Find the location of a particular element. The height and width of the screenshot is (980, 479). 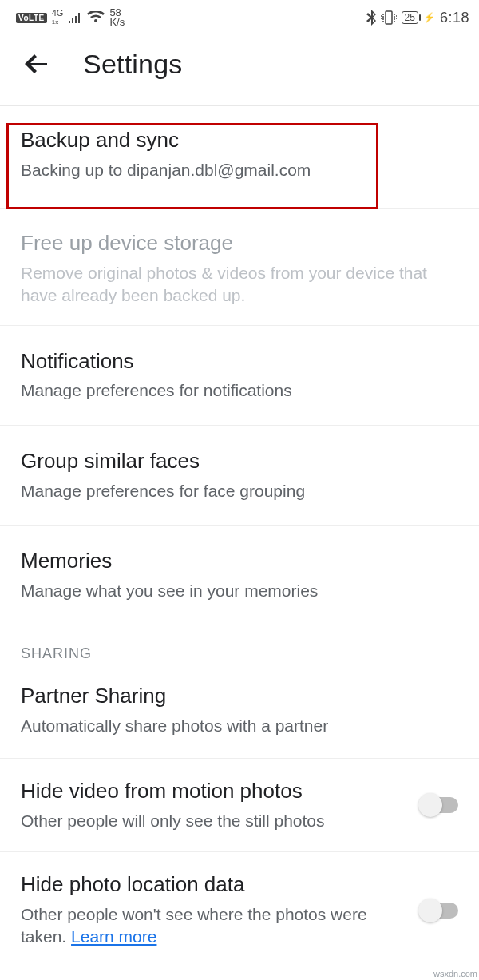

network-speed: 58 K/s is located at coordinates (117, 18).